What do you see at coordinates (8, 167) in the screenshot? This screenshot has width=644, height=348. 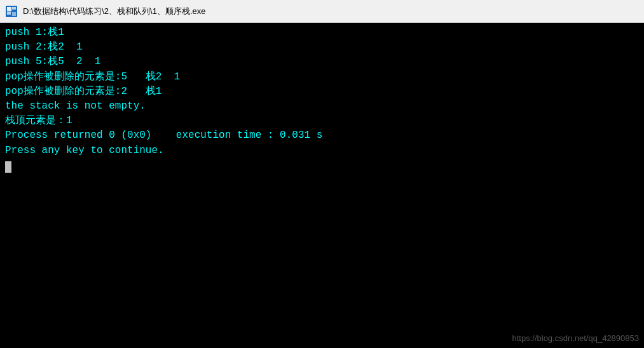 I see `cursor-blink` at bounding box center [8, 167].